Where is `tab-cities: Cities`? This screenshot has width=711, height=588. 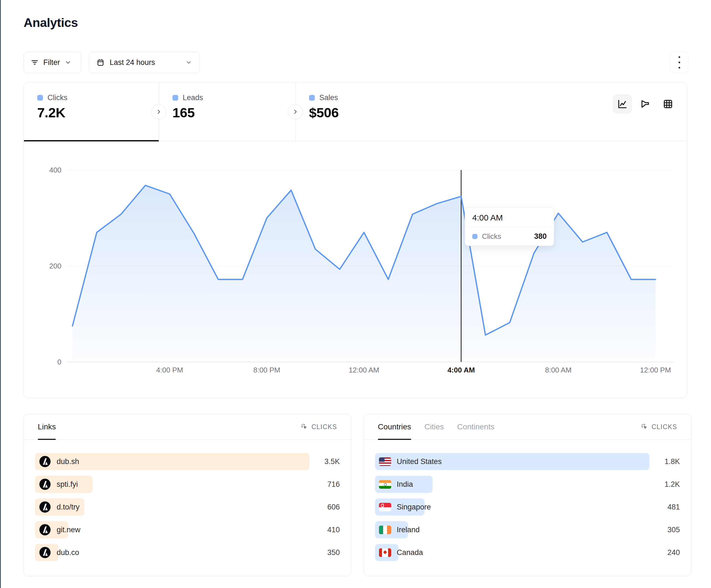 tab-cities: Cities is located at coordinates (434, 427).